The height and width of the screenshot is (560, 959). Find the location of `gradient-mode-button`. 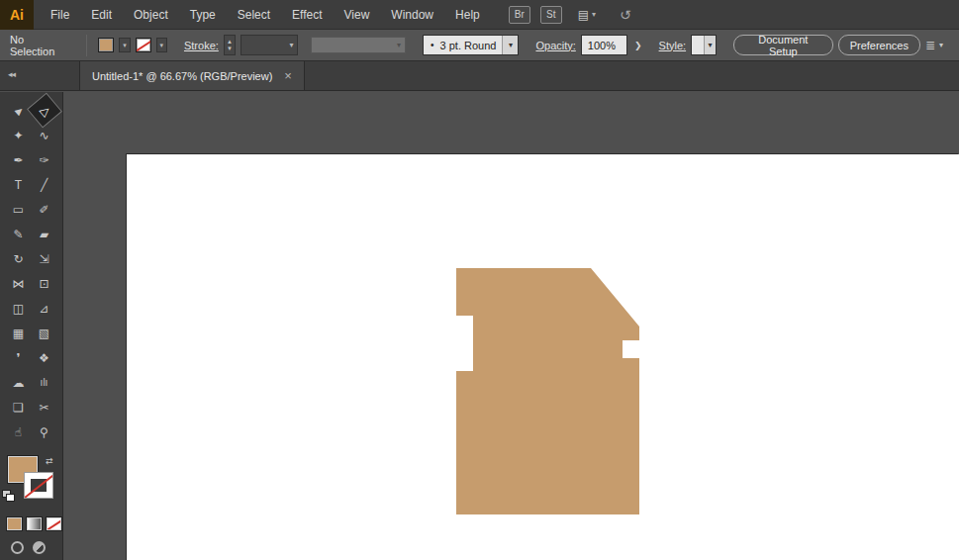

gradient-mode-button is located at coordinates (34, 524).